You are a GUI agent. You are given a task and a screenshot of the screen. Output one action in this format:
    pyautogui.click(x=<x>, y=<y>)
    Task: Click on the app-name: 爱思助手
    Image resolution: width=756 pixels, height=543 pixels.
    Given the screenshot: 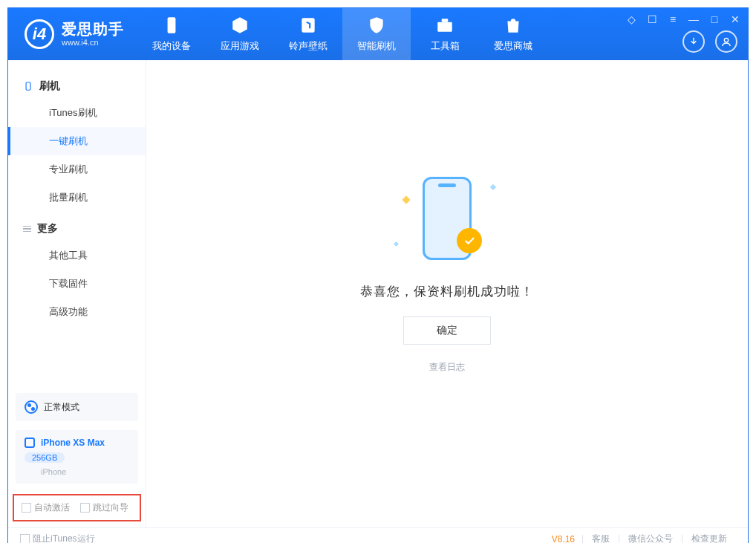 What is the action you would take?
    pyautogui.click(x=93, y=30)
    